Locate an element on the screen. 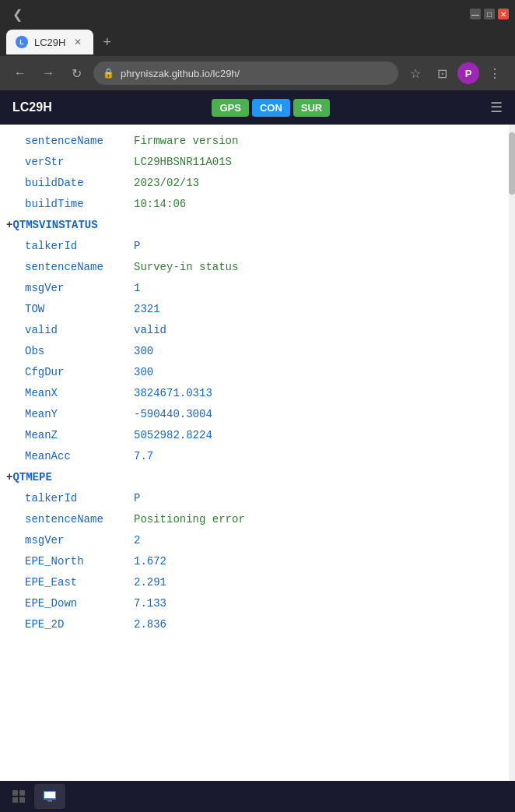  value-msgVer-1: 1 is located at coordinates (137, 288).